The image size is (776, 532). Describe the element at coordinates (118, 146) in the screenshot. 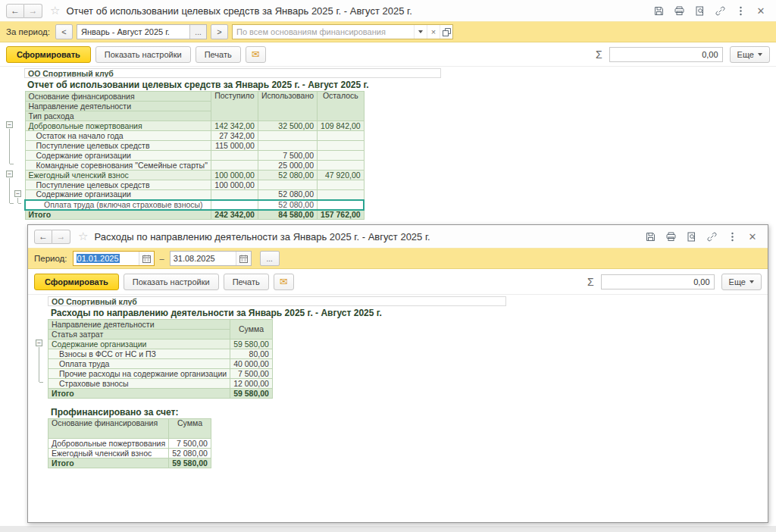

I see `row-label-cell: Поступление целевых средств` at that location.